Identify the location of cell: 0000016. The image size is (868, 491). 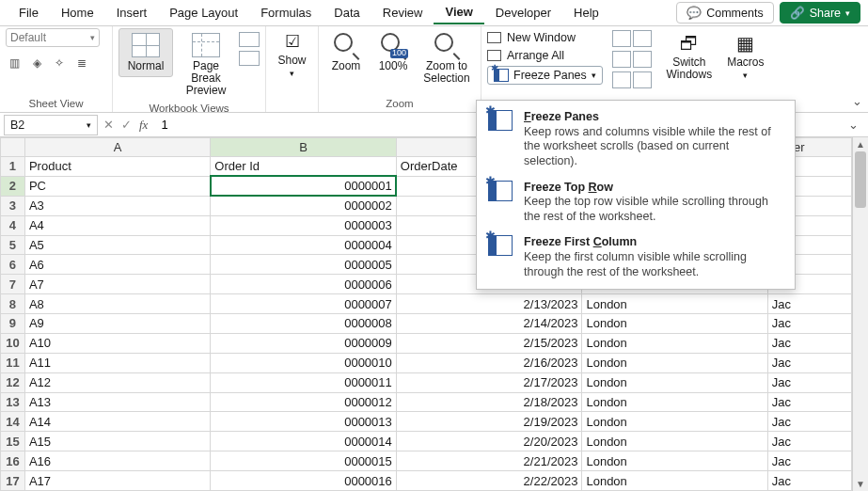
(303, 482).